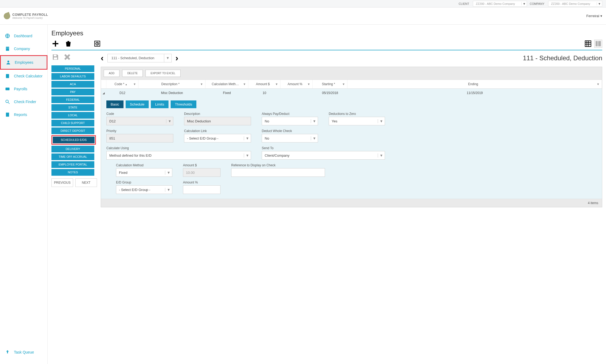  What do you see at coordinates (111, 73) in the screenshot?
I see `grid-add-button: ADD` at bounding box center [111, 73].